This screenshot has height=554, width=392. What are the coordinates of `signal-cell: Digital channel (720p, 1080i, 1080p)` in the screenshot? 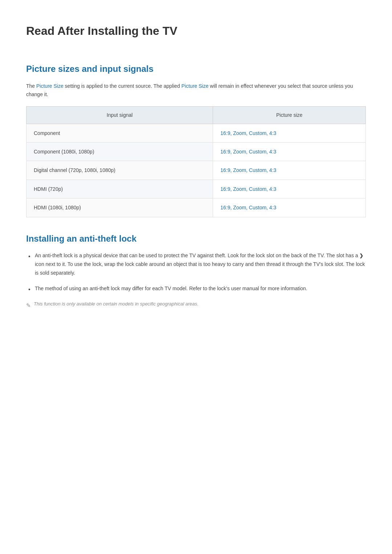 It's located at (120, 171).